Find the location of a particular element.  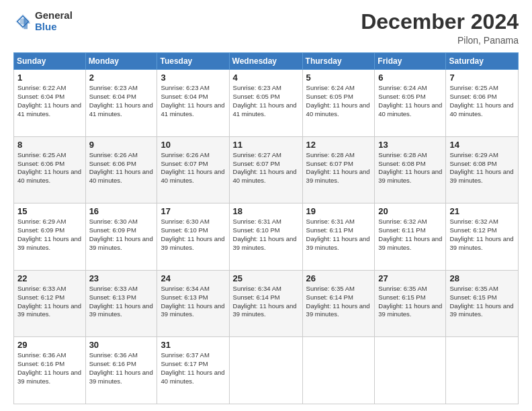

table-row: 20 Sunrise: 6:32 AMSunset: 6:11 PMDaylig… is located at coordinates (410, 237).